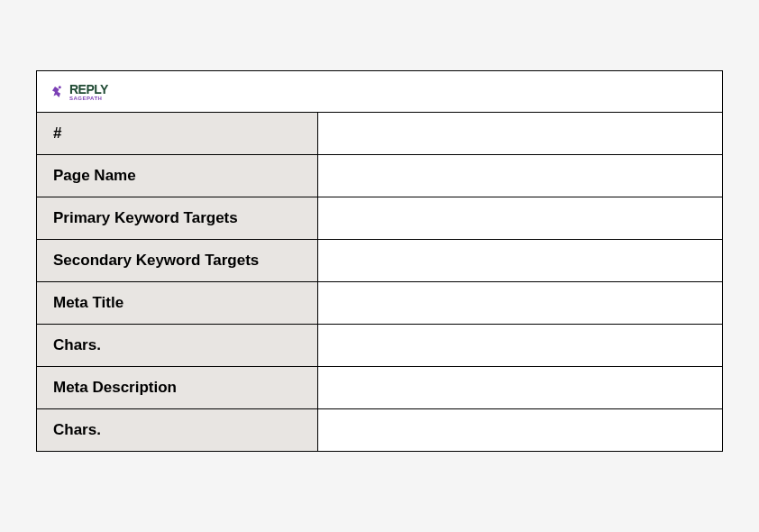  I want to click on table-row: Secondary Keyword Targets, so click(380, 261).